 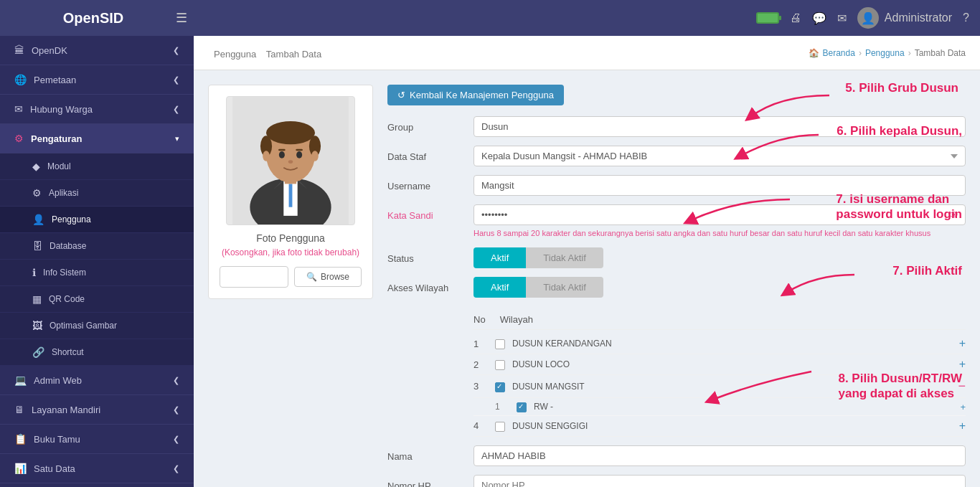 What do you see at coordinates (20, 468) in the screenshot?
I see `satu-data-icon: 📊` at bounding box center [20, 468].